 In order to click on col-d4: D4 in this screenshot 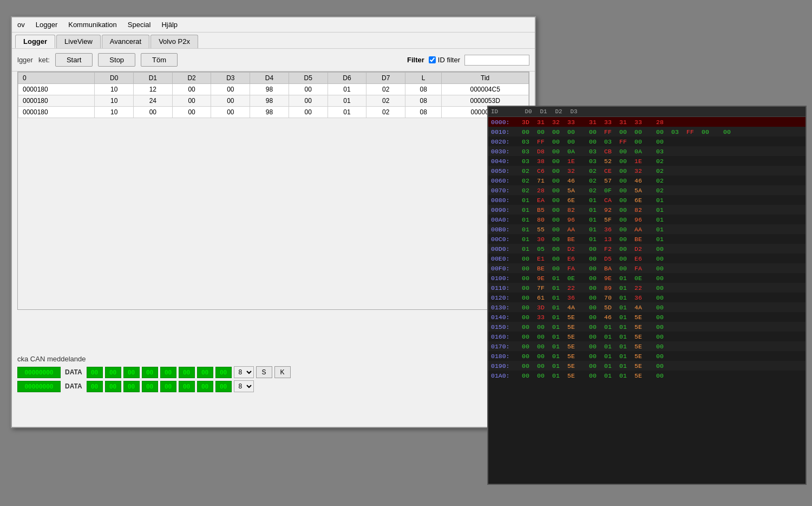, I will do `click(270, 78)`.